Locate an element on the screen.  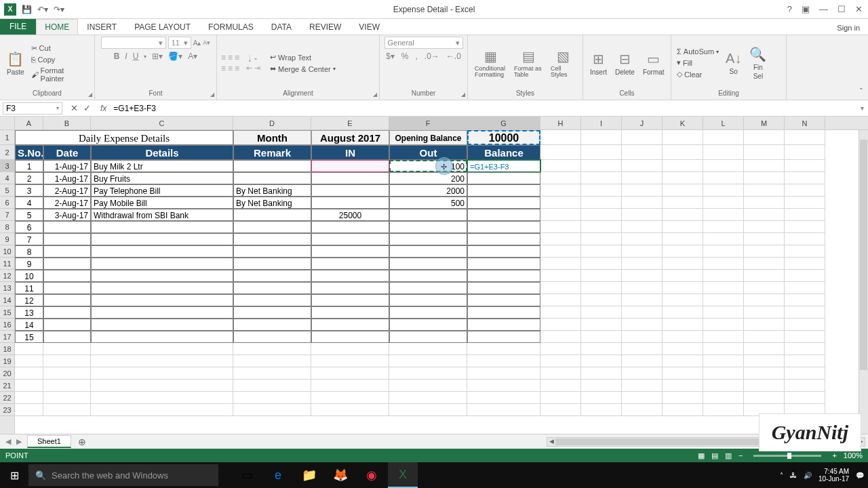
cell: 200 is located at coordinates (429, 178).